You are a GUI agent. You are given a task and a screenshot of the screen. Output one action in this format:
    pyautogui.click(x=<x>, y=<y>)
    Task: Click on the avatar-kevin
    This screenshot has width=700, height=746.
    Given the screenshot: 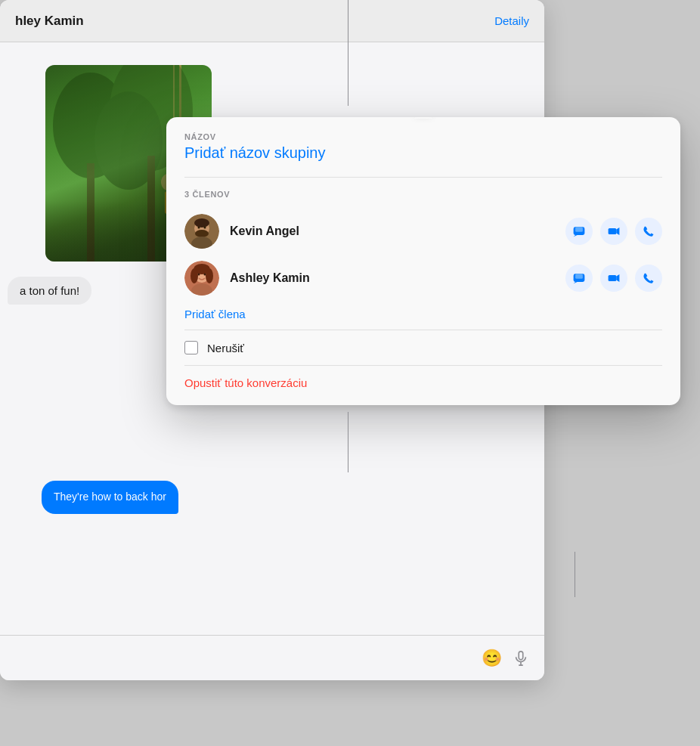 What is the action you would take?
    pyautogui.click(x=202, y=231)
    